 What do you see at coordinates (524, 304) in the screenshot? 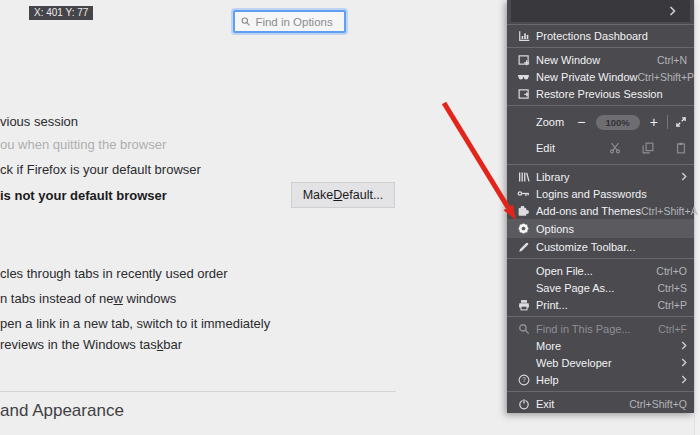
I see `printer-icon` at bounding box center [524, 304].